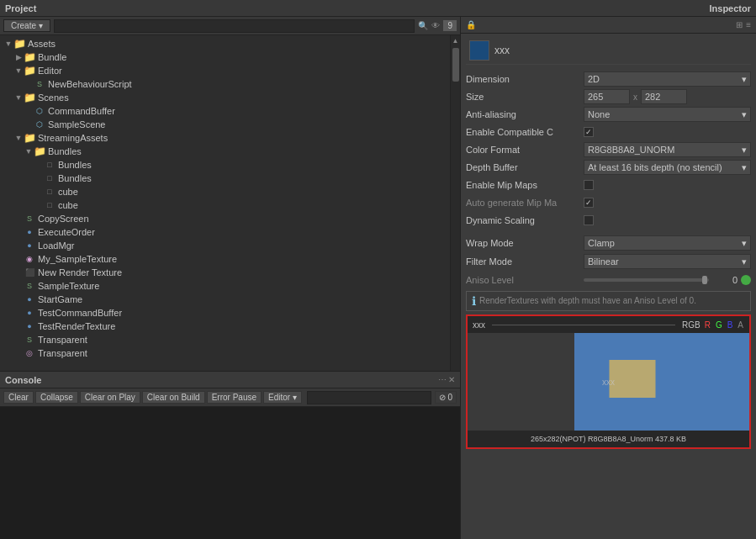 The height and width of the screenshot is (539, 756). Describe the element at coordinates (369, 398) in the screenshot. I see `console-search` at that location.